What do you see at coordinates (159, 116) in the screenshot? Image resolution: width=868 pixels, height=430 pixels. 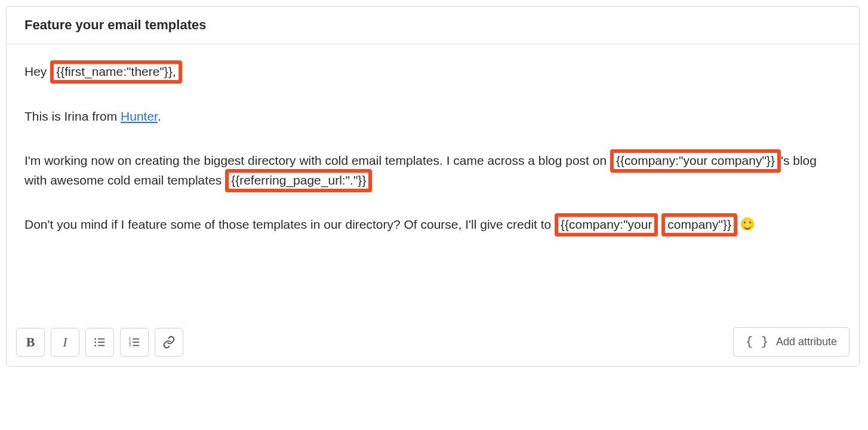 I see `intro-suffix: .` at bounding box center [159, 116].